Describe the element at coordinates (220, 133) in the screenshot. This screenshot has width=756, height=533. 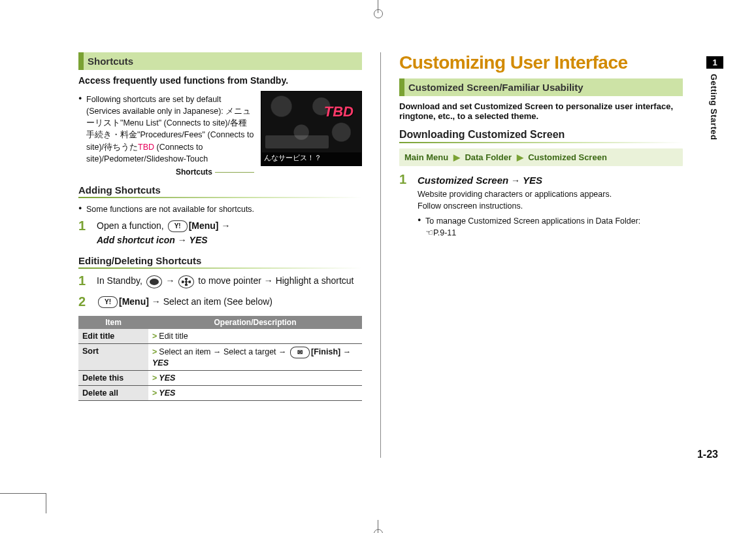
I see `shortcut-defaults-block: Following shortcuts are set by default (…` at that location.